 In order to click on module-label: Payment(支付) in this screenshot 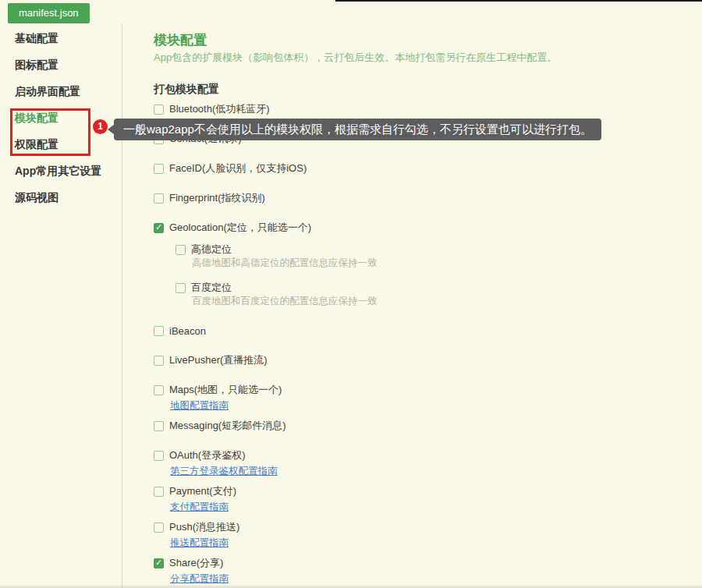, I will do `click(203, 491)`.